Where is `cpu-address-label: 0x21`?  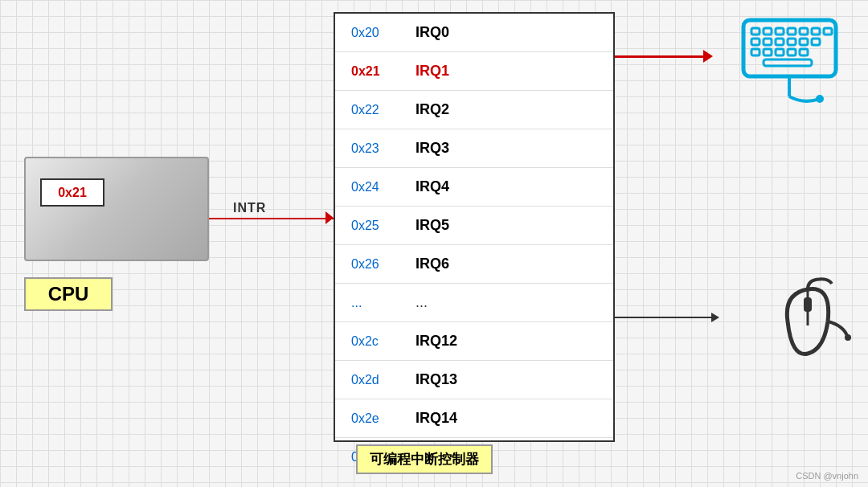 cpu-address-label: 0x21 is located at coordinates (72, 193).